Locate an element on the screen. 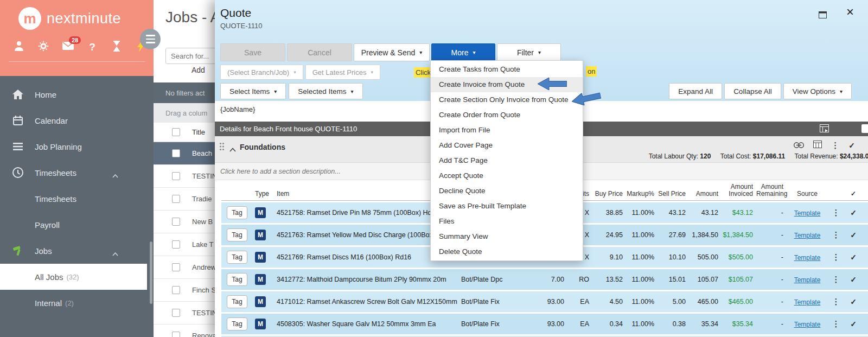 Image resolution: width=868 pixels, height=337 pixels. menu-item-save-prebuilt-template: Save as Pre-built Template is located at coordinates (507, 206).